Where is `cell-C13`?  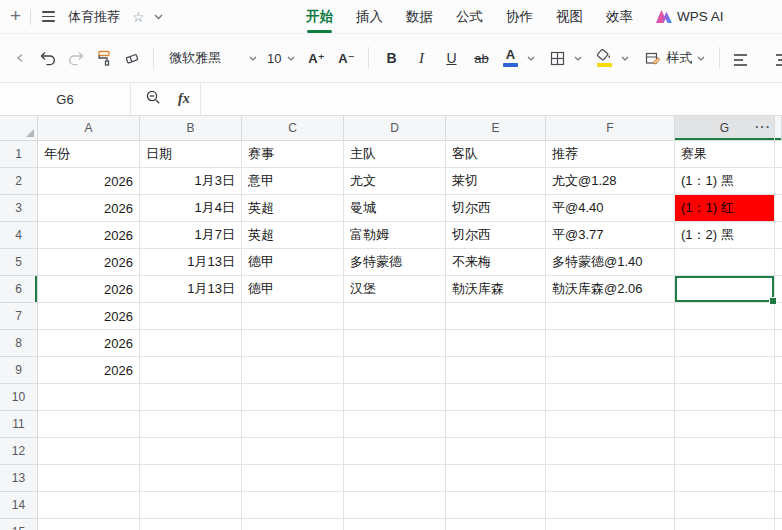 cell-C13 is located at coordinates (293, 478).